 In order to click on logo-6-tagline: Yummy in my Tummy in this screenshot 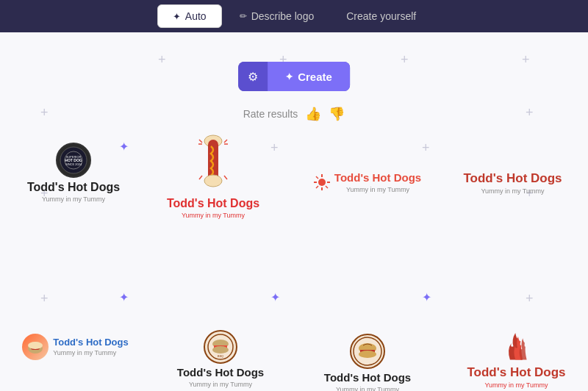, I will do `click(220, 384)`.